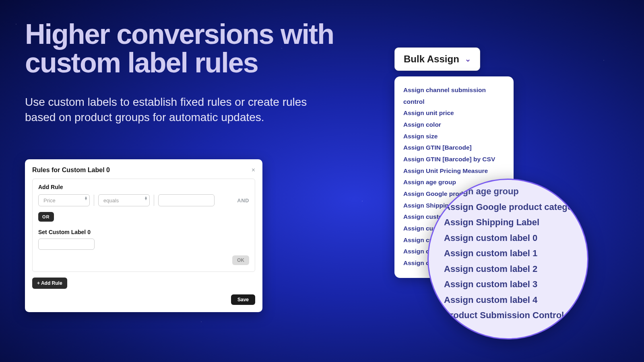 This screenshot has width=644, height=362. What do you see at coordinates (170, 110) in the screenshot?
I see `page-subheadline: Use custom labels to establish fixed rul…` at bounding box center [170, 110].